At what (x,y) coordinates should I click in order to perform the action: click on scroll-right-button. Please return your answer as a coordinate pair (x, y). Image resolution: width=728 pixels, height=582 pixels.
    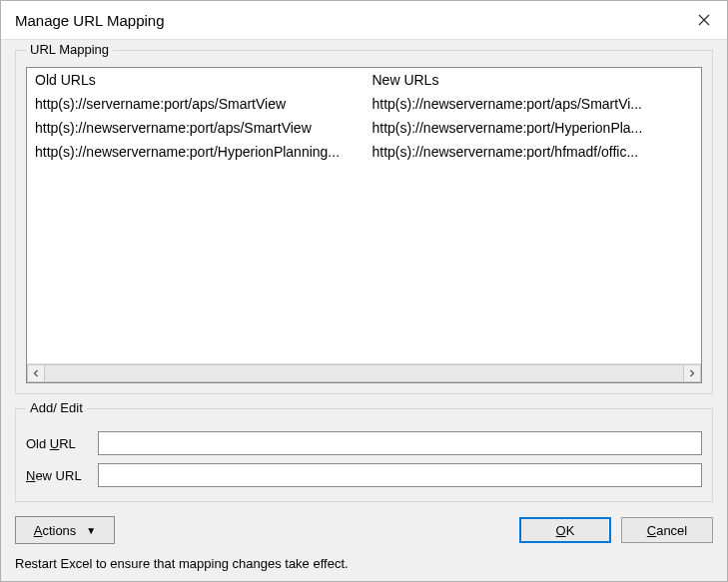
    Looking at the image, I should click on (692, 373).